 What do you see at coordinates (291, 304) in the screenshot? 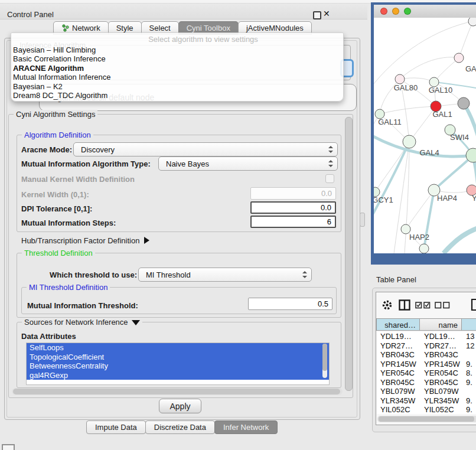
I see `mi-threshold-field` at bounding box center [291, 304].